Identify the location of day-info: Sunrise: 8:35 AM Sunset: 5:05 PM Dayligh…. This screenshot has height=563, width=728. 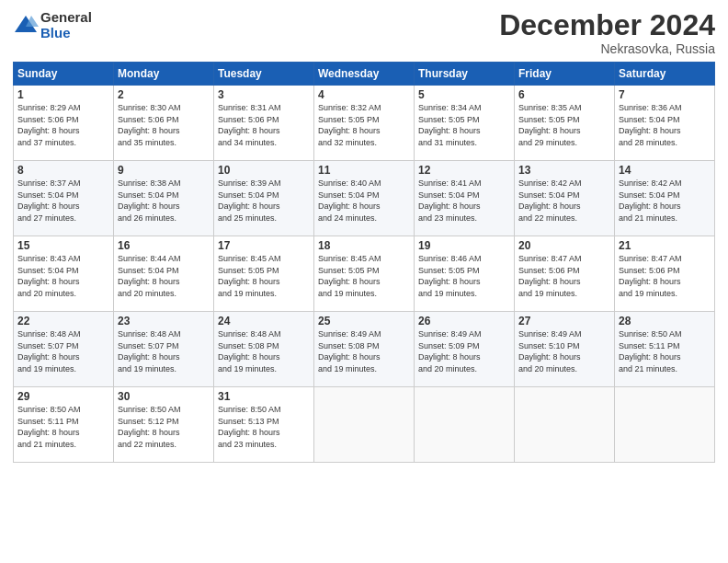
(564, 125).